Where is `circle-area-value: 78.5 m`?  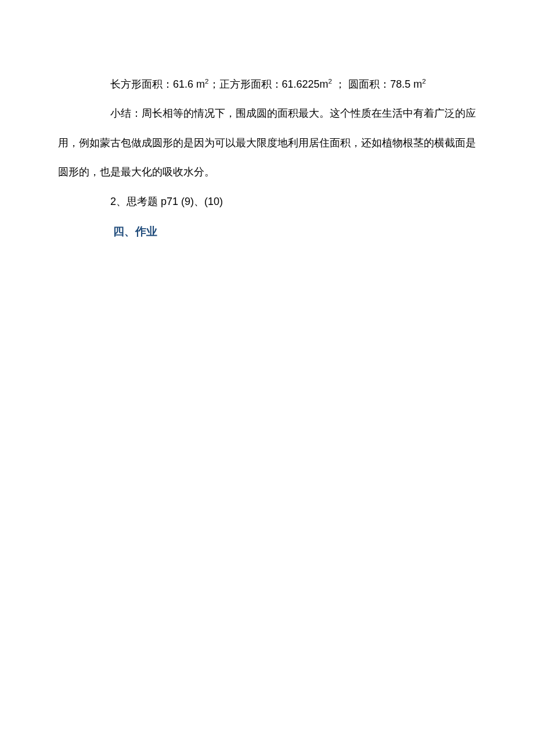 circle-area-value: 78.5 m is located at coordinates (406, 84).